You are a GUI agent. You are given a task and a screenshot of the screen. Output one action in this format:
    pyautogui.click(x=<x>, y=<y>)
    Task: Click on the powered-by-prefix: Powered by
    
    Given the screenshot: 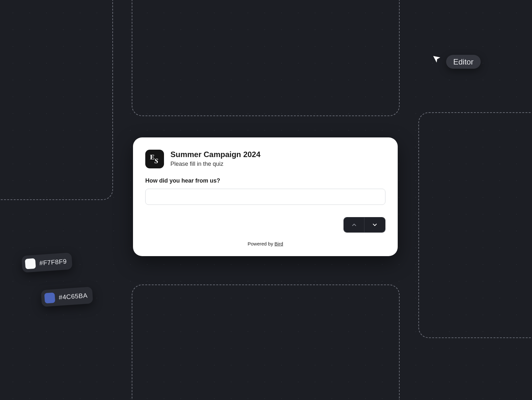 What is the action you would take?
    pyautogui.click(x=261, y=244)
    